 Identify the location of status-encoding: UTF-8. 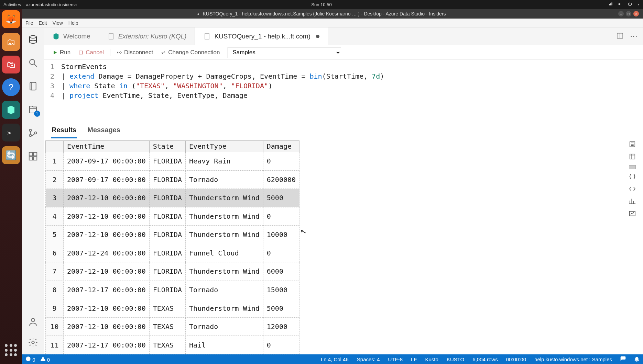
(395, 359).